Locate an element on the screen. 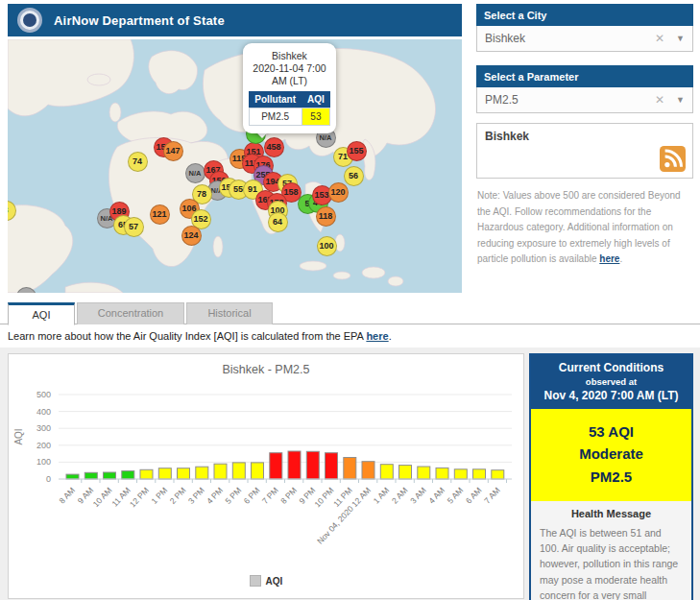 The image size is (700, 600). svg-text: 100 is located at coordinates (44, 462).